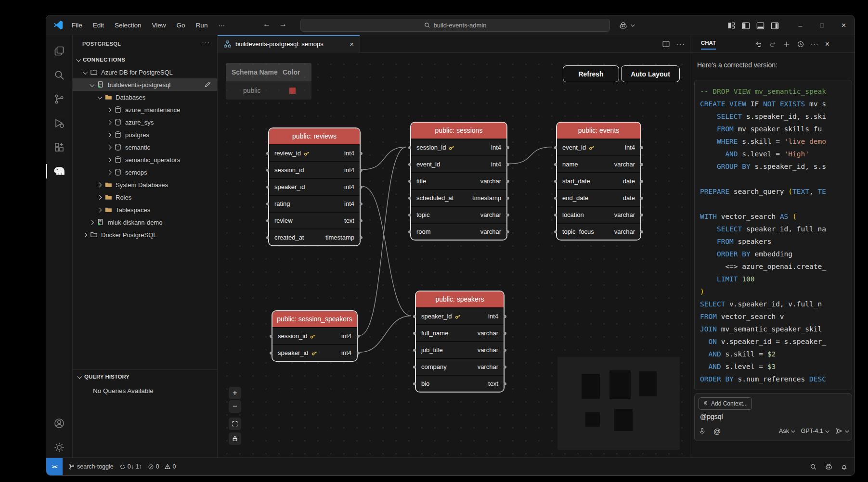  What do you see at coordinates (145, 160) in the screenshot?
I see `tree-item-semantic-operators: semantic_operators` at bounding box center [145, 160].